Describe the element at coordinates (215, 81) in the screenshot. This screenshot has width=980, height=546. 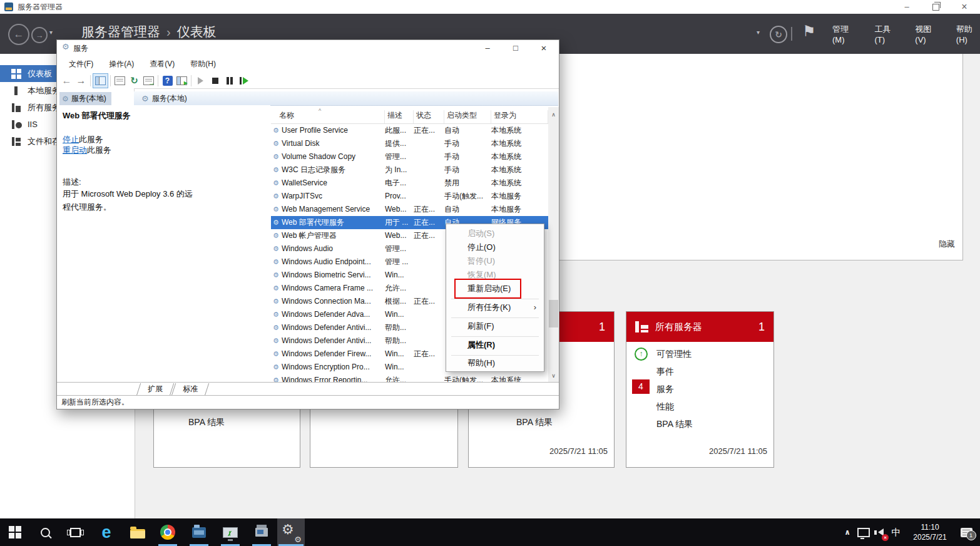
I see `stop-service-icon` at that location.